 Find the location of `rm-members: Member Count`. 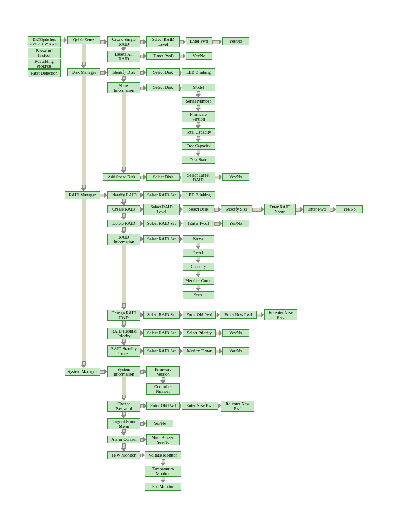

rm-members: Member Count is located at coordinates (198, 281).